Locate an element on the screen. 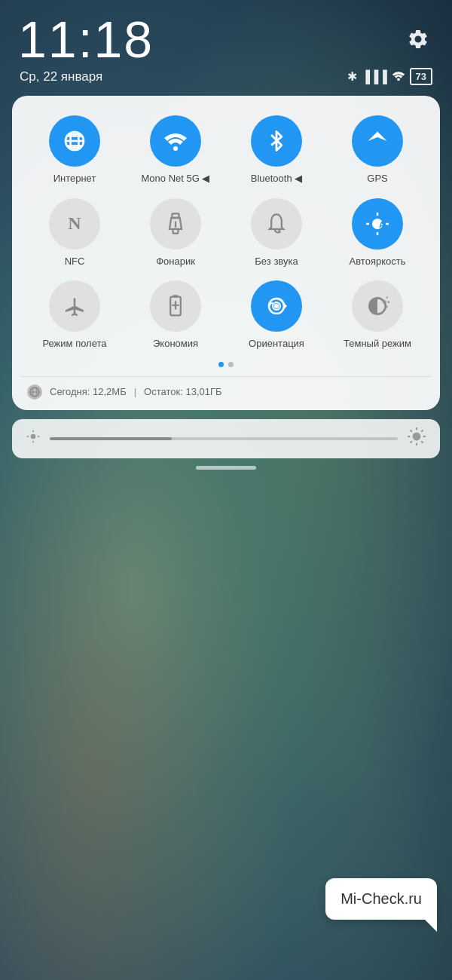 This screenshot has width=452, height=980. tile-nfc-circle: N is located at coordinates (75, 224).